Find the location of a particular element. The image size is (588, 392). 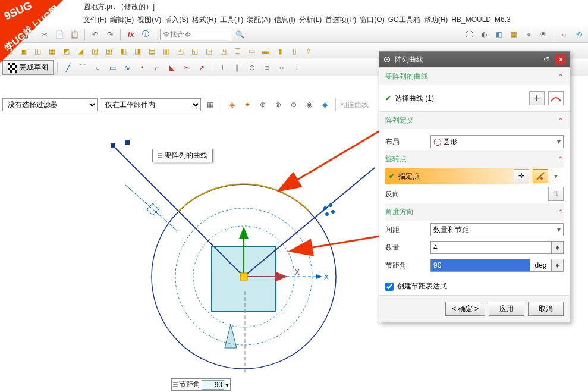

feature-icon: ◨ is located at coordinates (137, 51).